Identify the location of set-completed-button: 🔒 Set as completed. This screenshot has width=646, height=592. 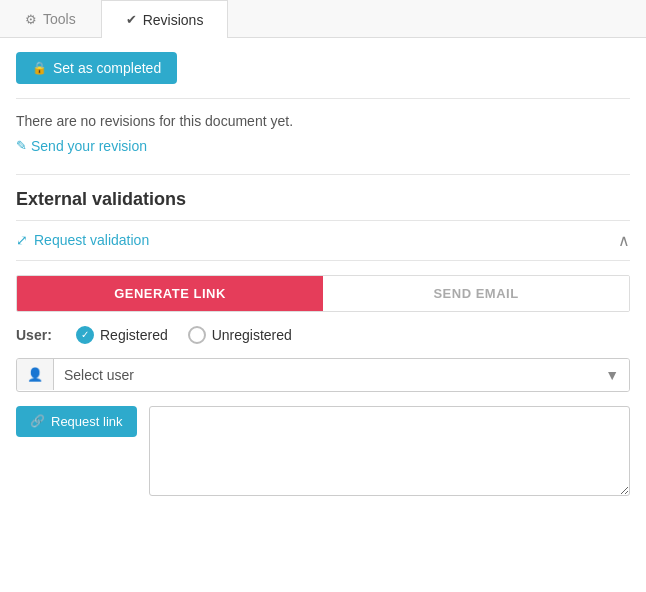
(96, 68).